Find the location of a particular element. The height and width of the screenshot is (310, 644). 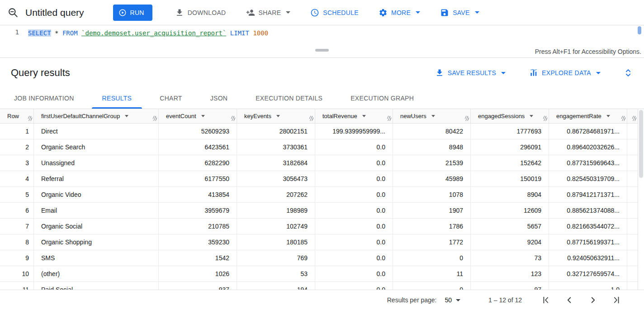

next-page-button is located at coordinates (593, 300).